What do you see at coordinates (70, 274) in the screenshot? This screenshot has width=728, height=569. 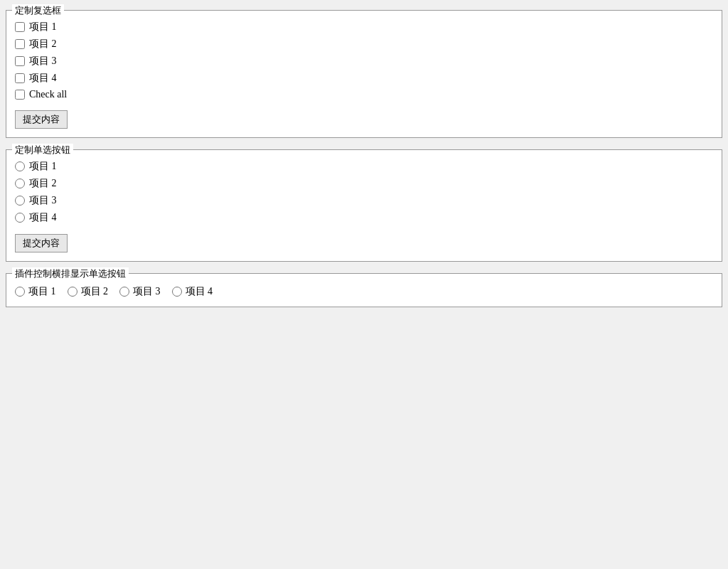 I see `inline-radio-section-legend: 插件控制横排显示单选按钮` at bounding box center [70, 274].